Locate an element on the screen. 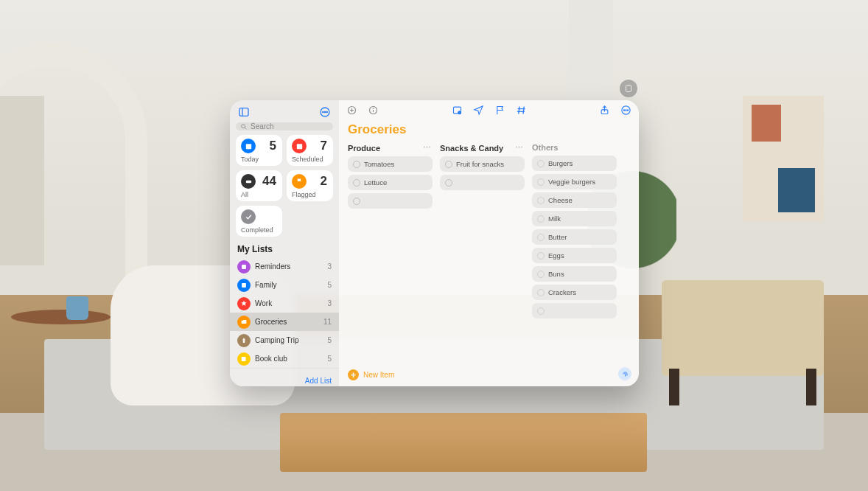 Image resolution: width=868 pixels, height=491 pixels. reminder-text: Eggs is located at coordinates (556, 255).